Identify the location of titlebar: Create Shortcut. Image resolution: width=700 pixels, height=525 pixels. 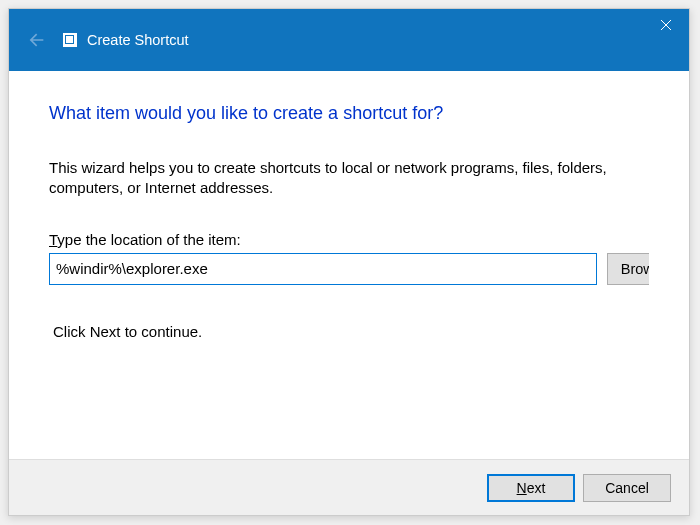
(349, 40).